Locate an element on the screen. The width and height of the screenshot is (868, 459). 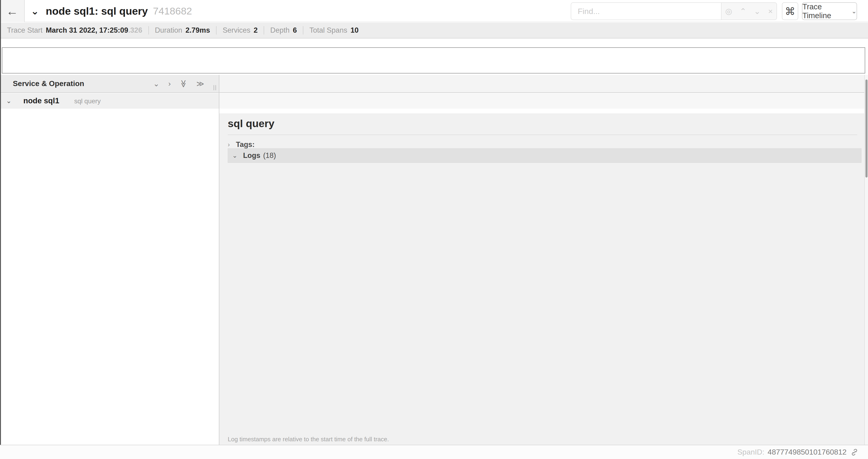
operation-name: sql query is located at coordinates (88, 101).